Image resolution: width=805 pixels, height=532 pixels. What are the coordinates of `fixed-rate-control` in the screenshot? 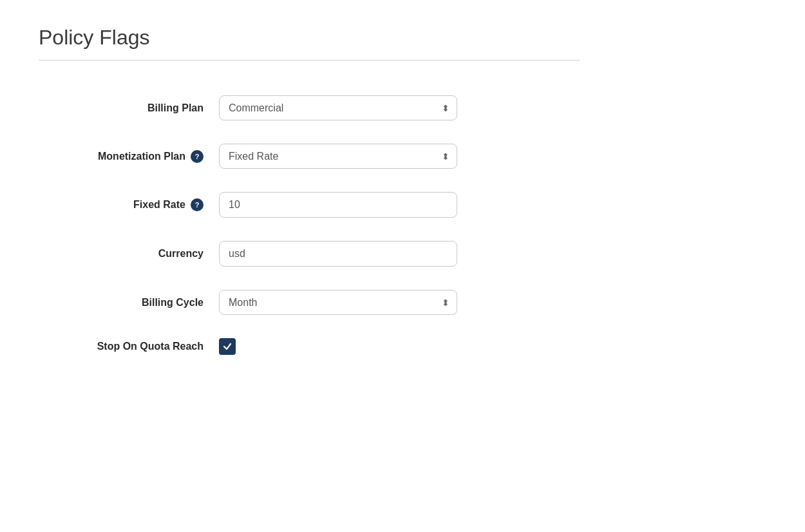 It's located at (338, 205).